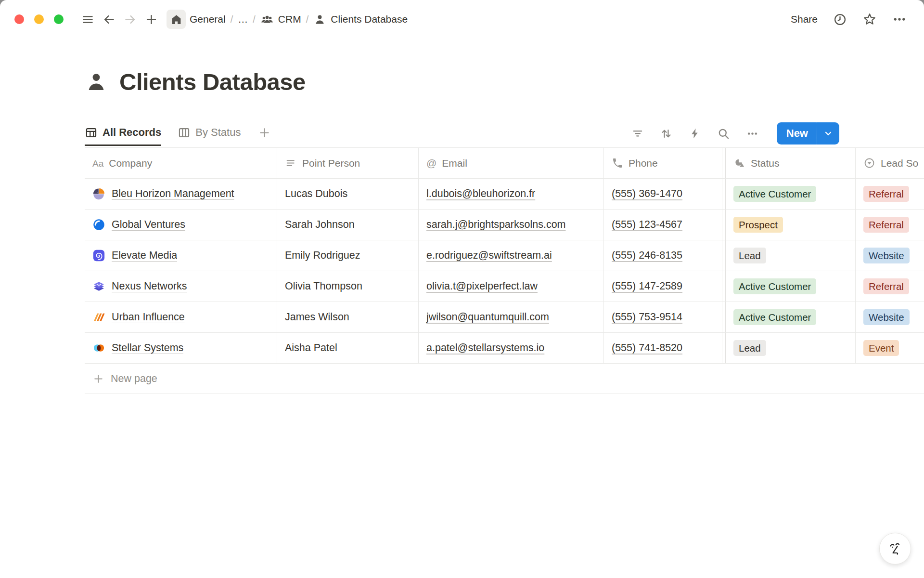  What do you see at coordinates (181, 224) in the screenshot?
I see `cell-company: Global Ventures` at bounding box center [181, 224].